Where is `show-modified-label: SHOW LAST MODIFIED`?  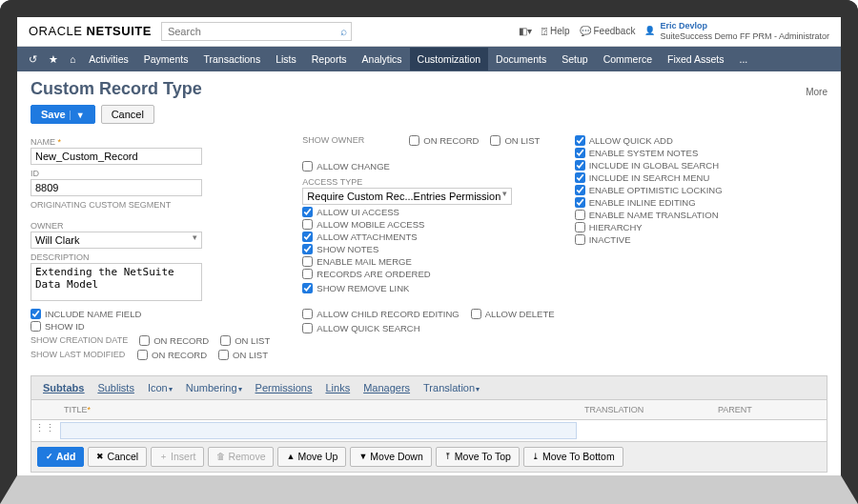 show-modified-label: SHOW LAST MODIFIED is located at coordinates (78, 354).